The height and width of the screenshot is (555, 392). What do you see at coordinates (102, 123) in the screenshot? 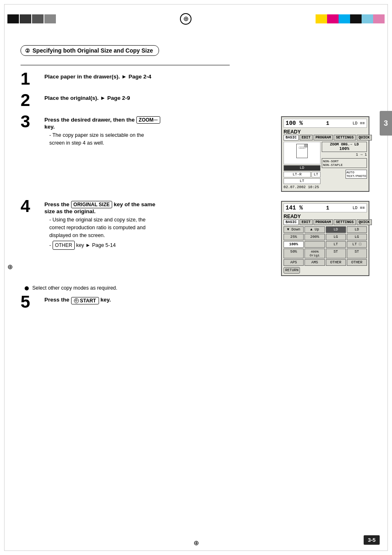
I see `step-3-title: Press the desired drawer, then the ZOOM·…` at bounding box center [102, 123].